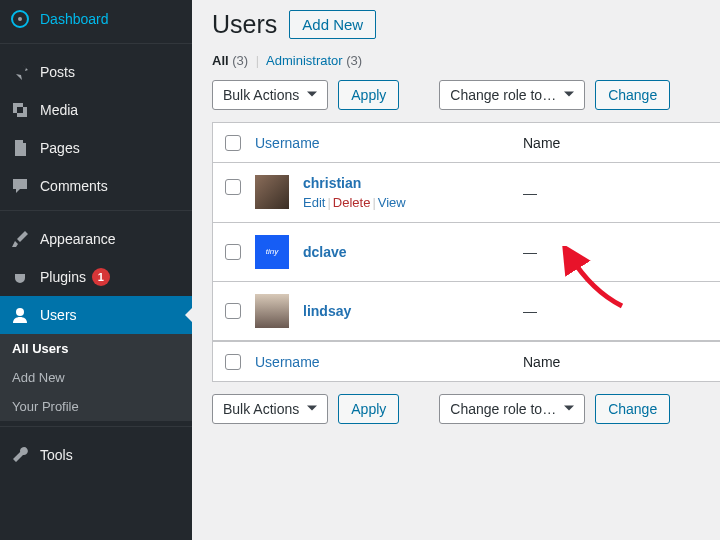  I want to click on col-header-name: Name, so click(542, 143).